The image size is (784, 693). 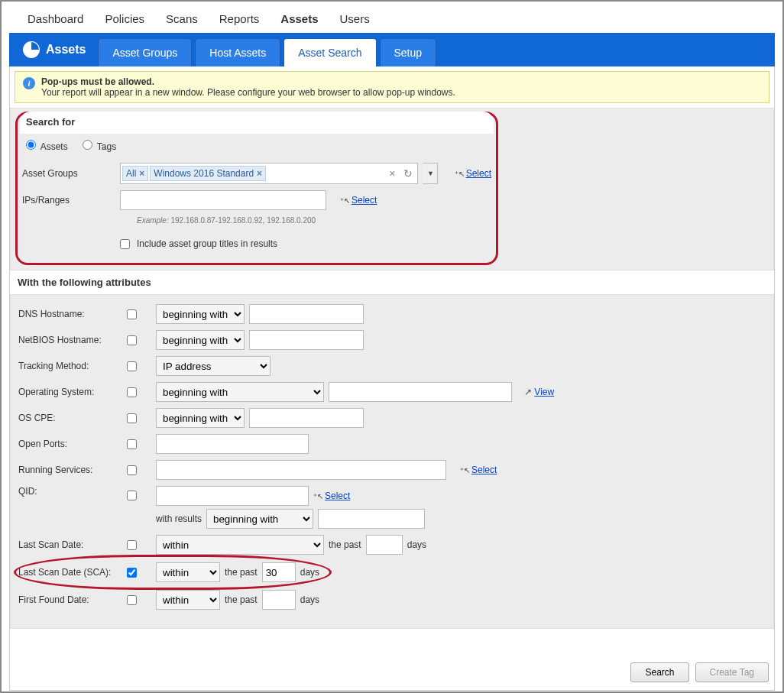 What do you see at coordinates (345, 545) in the screenshot?
I see `lastscan-thepast: the past` at bounding box center [345, 545].